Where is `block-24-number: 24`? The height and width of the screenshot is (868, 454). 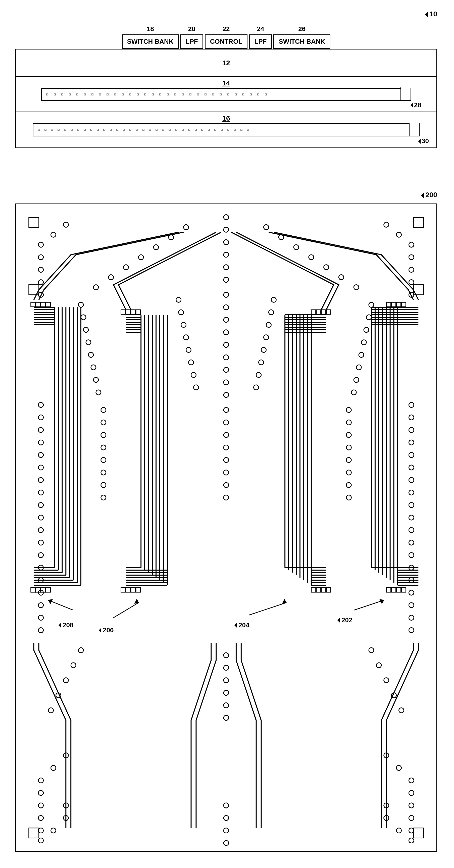
block-24-number: 24 is located at coordinates (260, 29).